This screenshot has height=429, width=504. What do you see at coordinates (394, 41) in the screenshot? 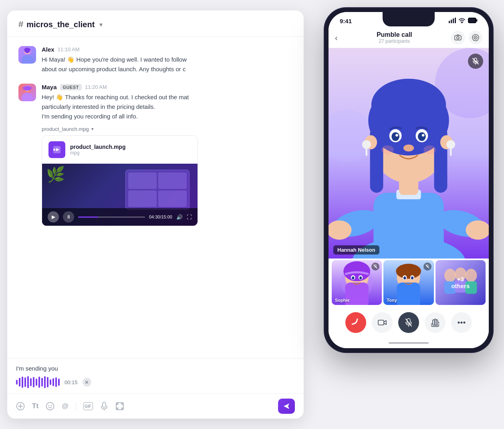
I see `participants-count: 27 participants` at bounding box center [394, 41].